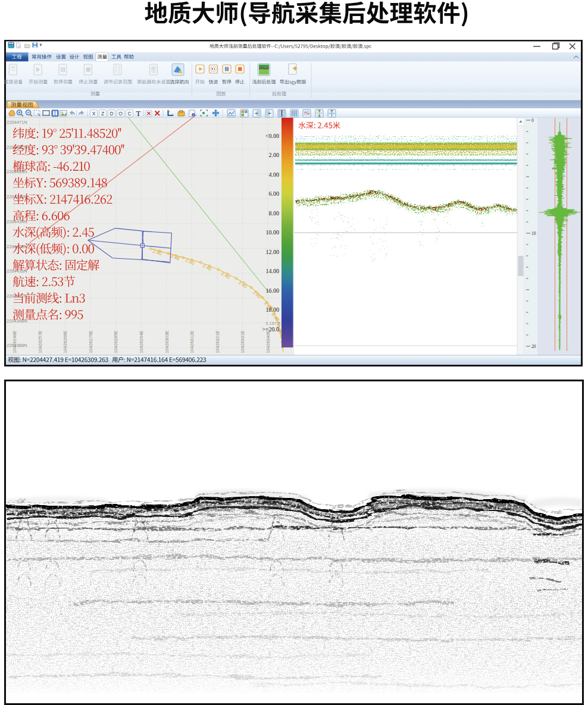 This screenshot has height=705, width=588. What do you see at coordinates (14, 342) in the screenshot?
I see `svg-text: 10426248E` at bounding box center [14, 342].